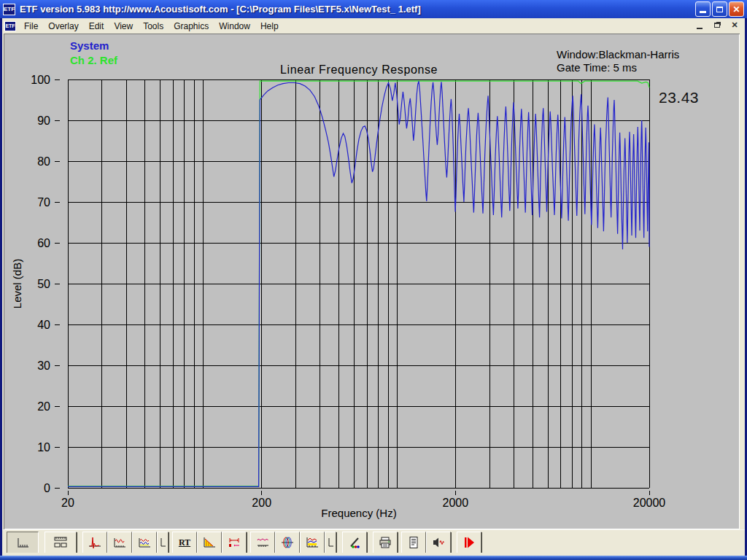  I want to click on menu-edit: Edit, so click(96, 26).